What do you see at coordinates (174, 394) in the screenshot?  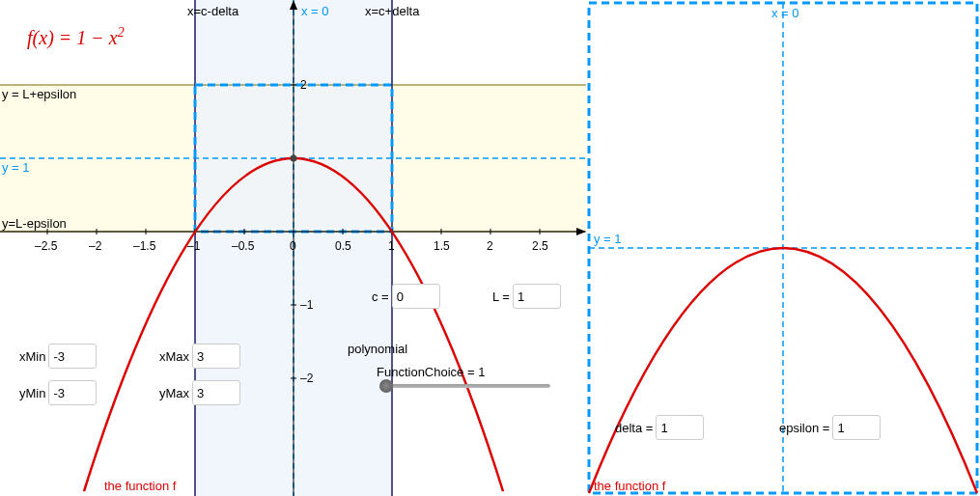 I see `yMax-label: yMax` at bounding box center [174, 394].